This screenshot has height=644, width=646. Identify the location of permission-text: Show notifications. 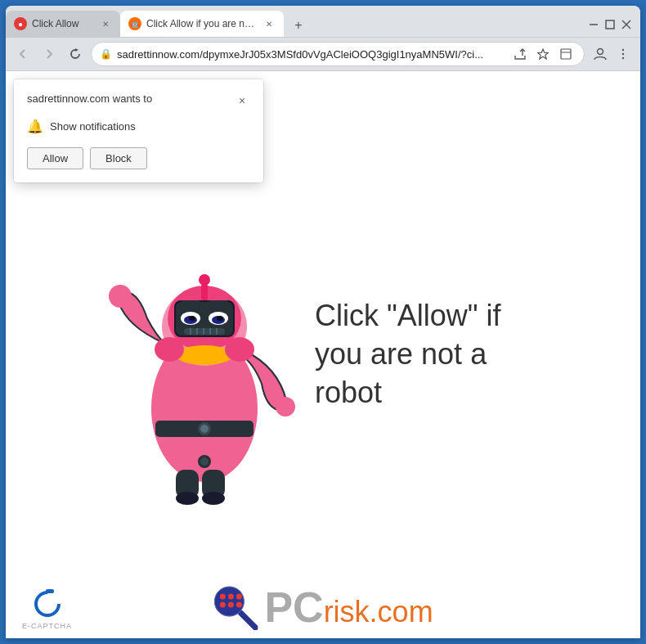
(93, 126).